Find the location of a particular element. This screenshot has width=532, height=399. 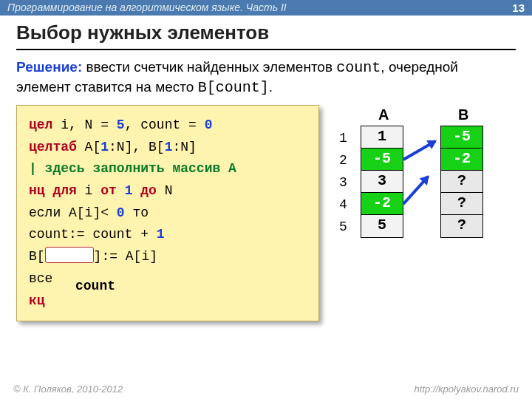

array-cell: 5 is located at coordinates (382, 226).